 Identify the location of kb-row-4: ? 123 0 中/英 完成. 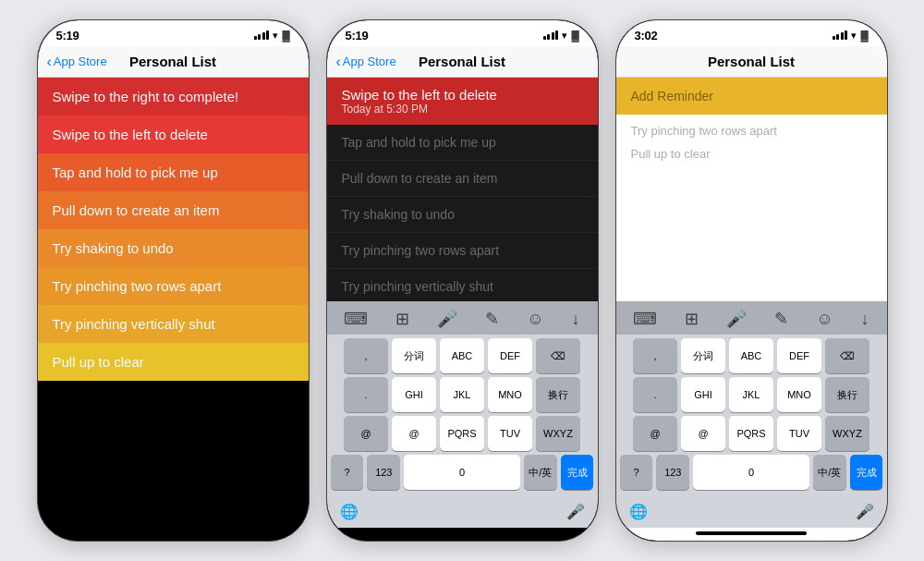
(462, 472).